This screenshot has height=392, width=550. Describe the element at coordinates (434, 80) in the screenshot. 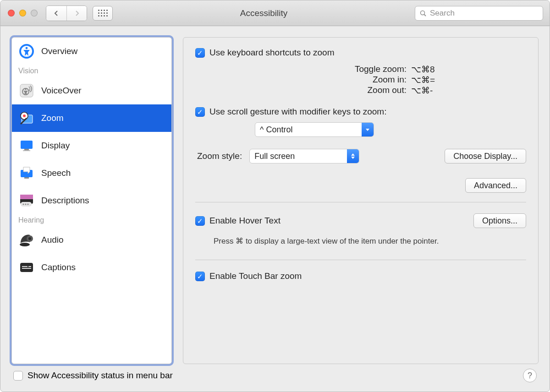

I see `zoom-in-keys: ⌥⌘=` at that location.